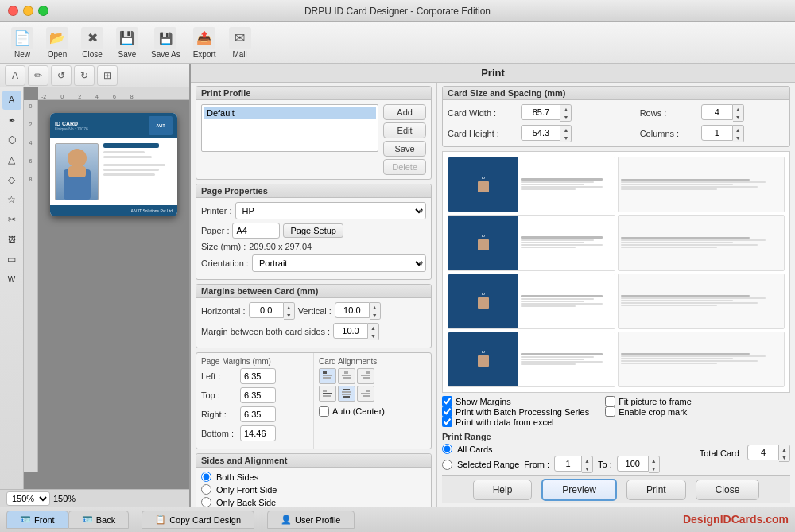 The height and width of the screenshot is (532, 795). Describe the element at coordinates (289, 128) in the screenshot. I see `profile-list: Default` at that location.